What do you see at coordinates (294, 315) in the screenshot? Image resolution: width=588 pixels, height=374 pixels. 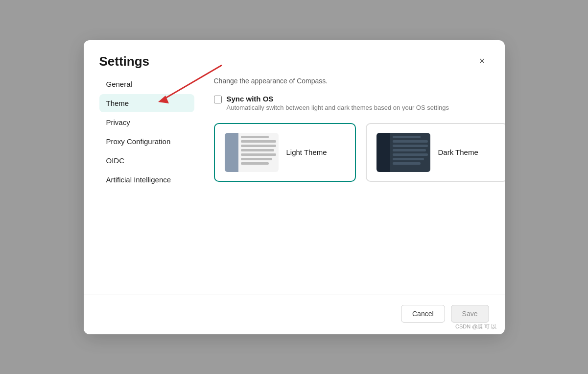 I see `dialog-footer: Cancel Save` at bounding box center [294, 315].